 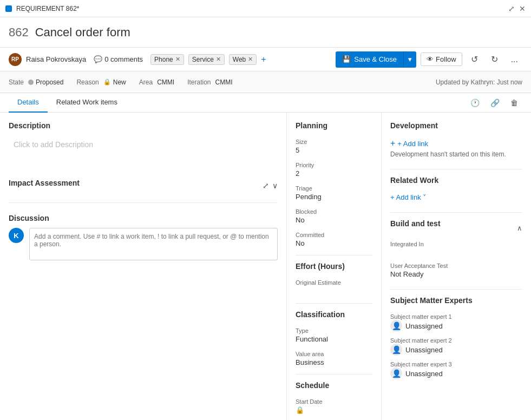 I want to click on triage-value: Pending, so click(x=334, y=197).